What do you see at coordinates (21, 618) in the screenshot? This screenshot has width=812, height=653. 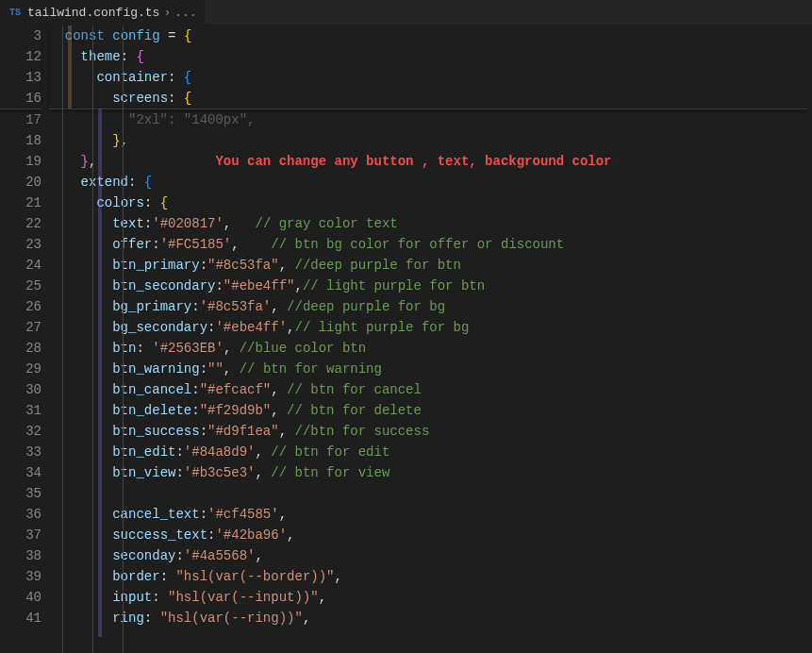 I see `line-number: 41` at bounding box center [21, 618].